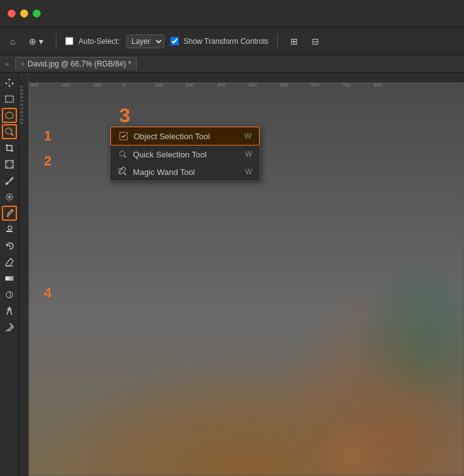 The height and width of the screenshot is (476, 464). What do you see at coordinates (13, 41) in the screenshot?
I see `home-button: ⌂` at bounding box center [13, 41].